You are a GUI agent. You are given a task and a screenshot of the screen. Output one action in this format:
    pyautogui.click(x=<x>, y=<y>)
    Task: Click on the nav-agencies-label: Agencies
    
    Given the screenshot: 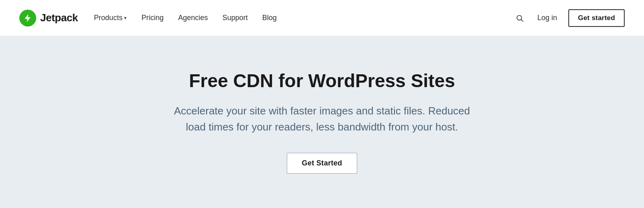 What is the action you would take?
    pyautogui.click(x=193, y=18)
    